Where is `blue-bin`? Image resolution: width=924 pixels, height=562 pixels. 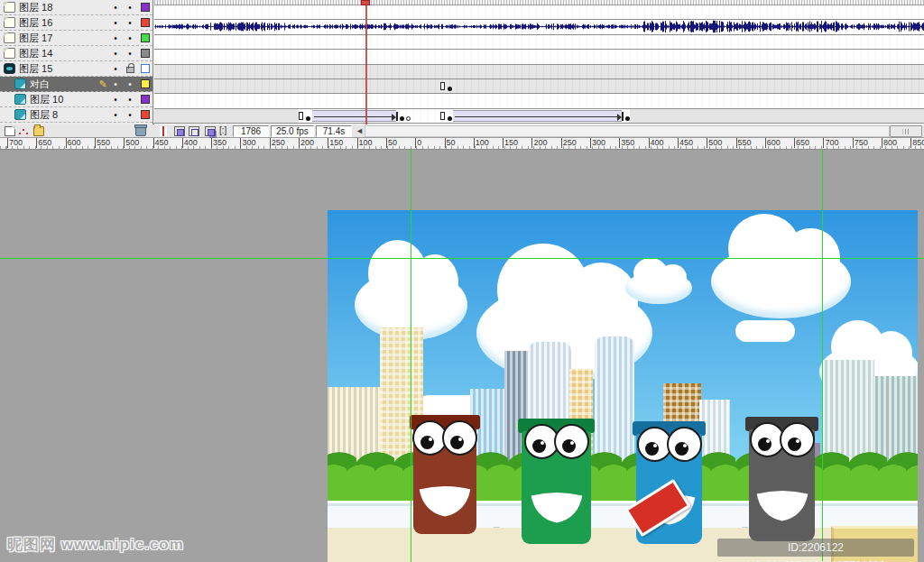
blue-bin is located at coordinates (670, 483).